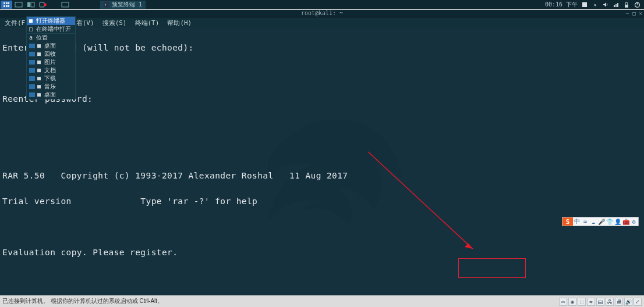 This screenshot has height=307, width=644. Describe the element at coordinates (561, 5) in the screenshot. I see `clock-text: 00:16 下午` at that location.